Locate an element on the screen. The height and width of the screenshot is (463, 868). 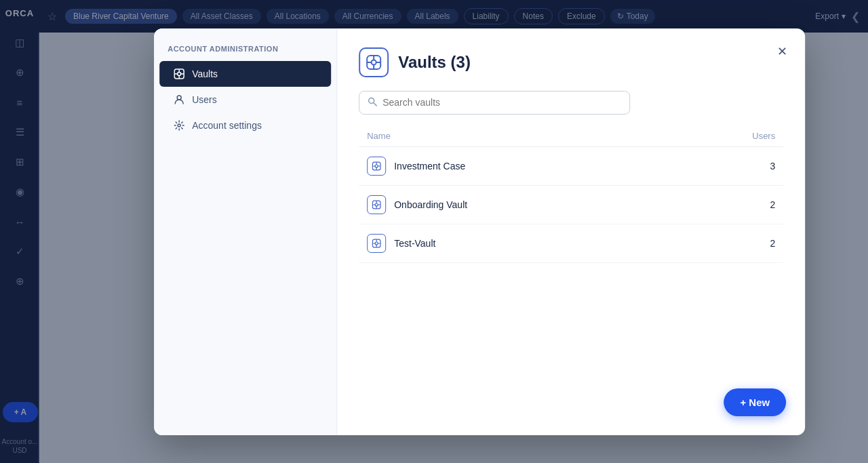
vault-name: Onboarding Vault is located at coordinates (431, 205).